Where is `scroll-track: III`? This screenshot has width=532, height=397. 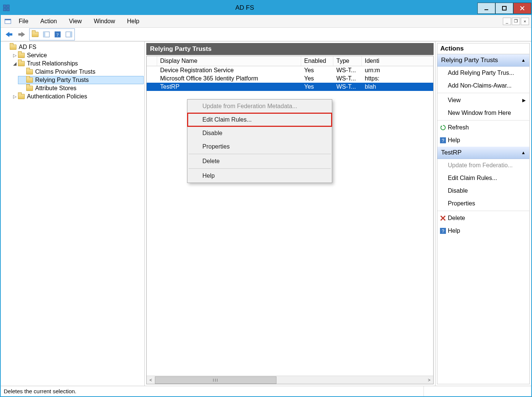 scroll-track: III is located at coordinates (290, 380).